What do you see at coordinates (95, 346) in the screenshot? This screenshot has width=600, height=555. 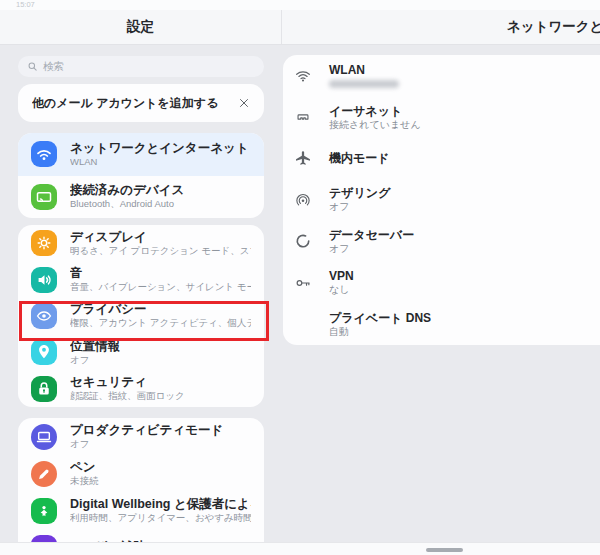 I see `settings-item-title: 位置情報` at bounding box center [95, 346].